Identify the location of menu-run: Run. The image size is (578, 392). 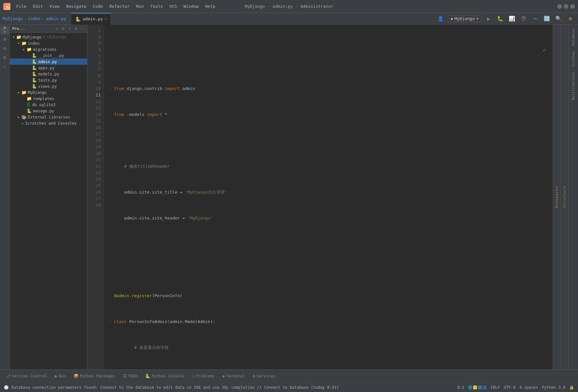
(140, 6).